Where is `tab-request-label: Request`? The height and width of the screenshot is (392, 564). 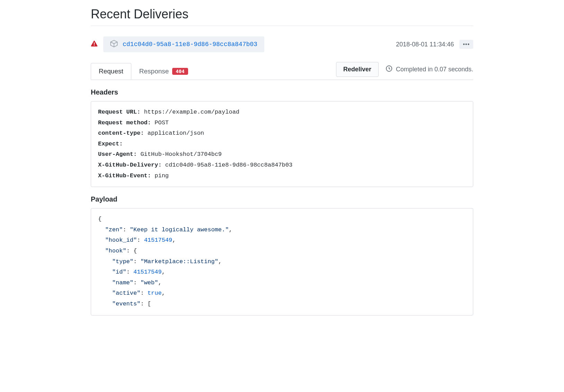
tab-request-label: Request is located at coordinates (111, 71).